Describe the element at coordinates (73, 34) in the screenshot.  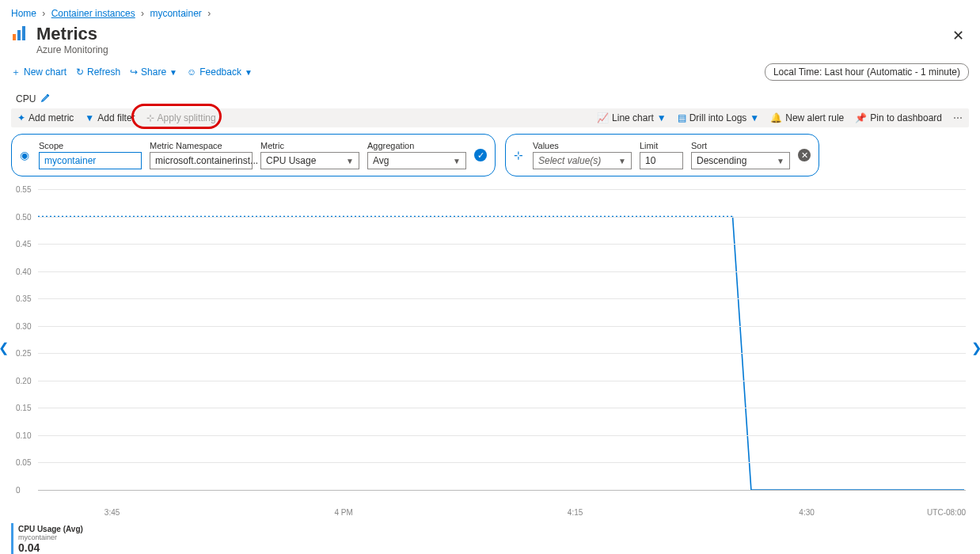
I see `page-title: Metrics` at that location.